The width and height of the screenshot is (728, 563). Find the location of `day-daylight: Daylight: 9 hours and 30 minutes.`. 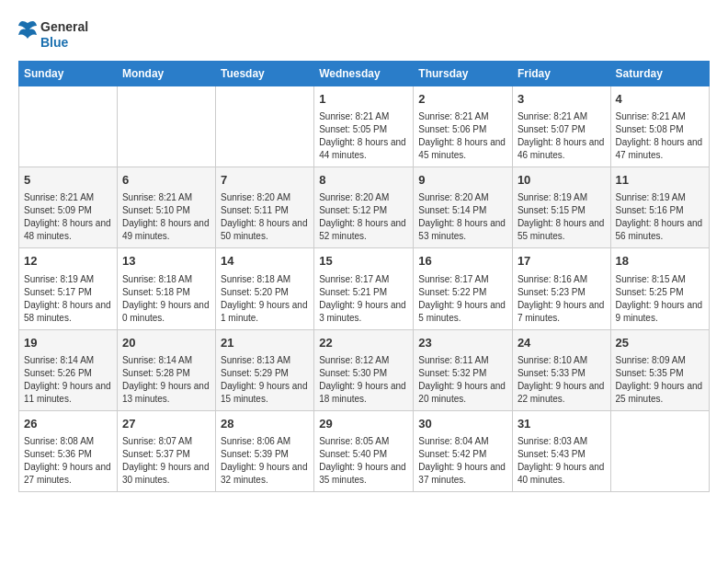

day-daylight: Daylight: 9 hours and 30 minutes. is located at coordinates (166, 474).